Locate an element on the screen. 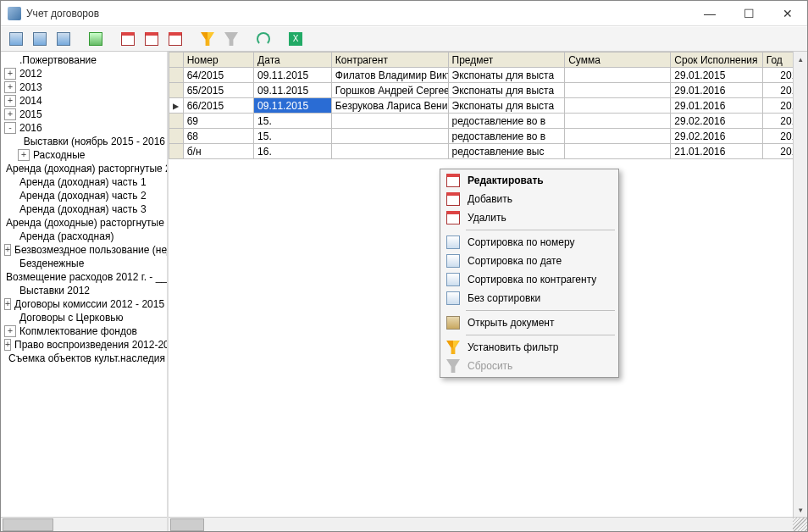 The image size is (808, 532). tree-item: Выставки (ноябрь 2015 - 2016 is located at coordinates (84, 141).